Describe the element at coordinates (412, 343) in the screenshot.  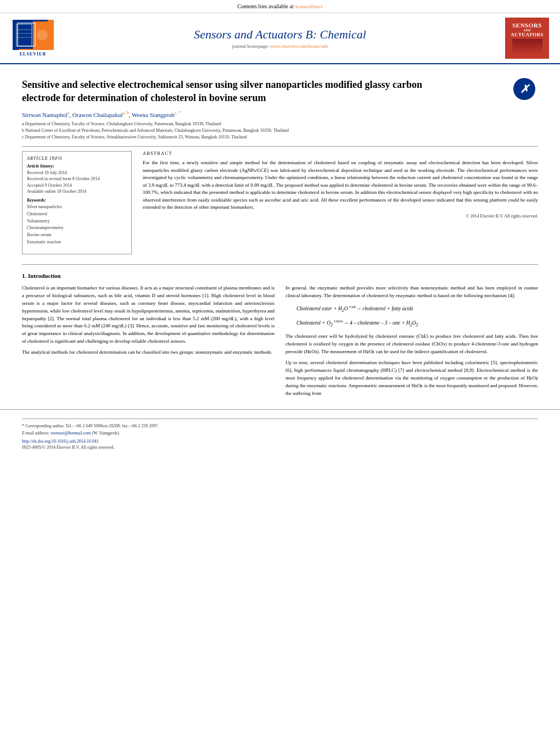
I see `body-col2: In general, the enzymatic method provide…` at that location.